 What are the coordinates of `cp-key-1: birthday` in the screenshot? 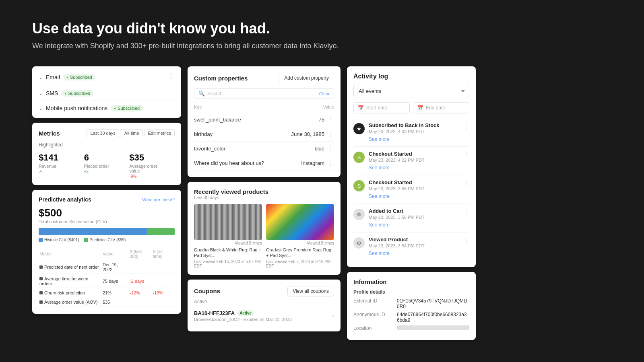 It's located at (203, 134).